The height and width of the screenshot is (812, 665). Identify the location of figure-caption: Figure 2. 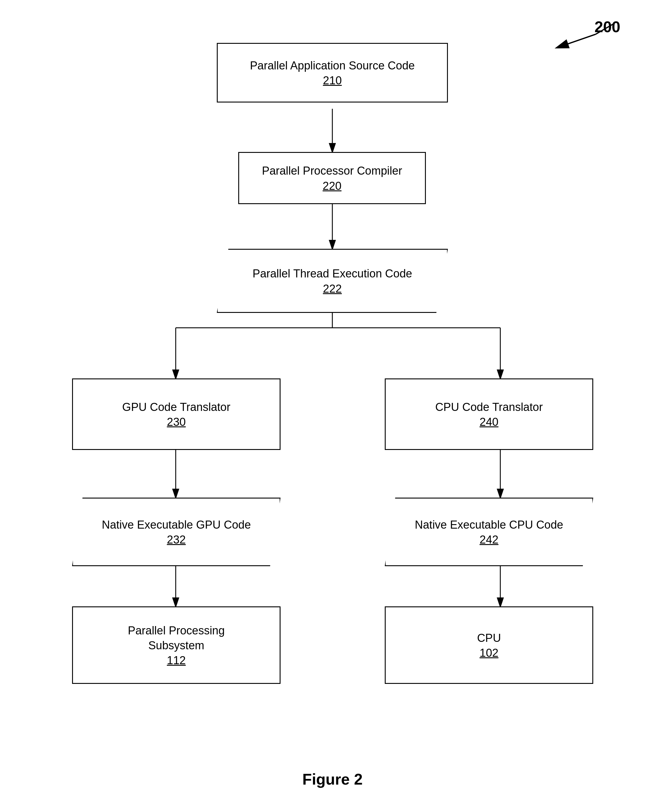
(332, 779).